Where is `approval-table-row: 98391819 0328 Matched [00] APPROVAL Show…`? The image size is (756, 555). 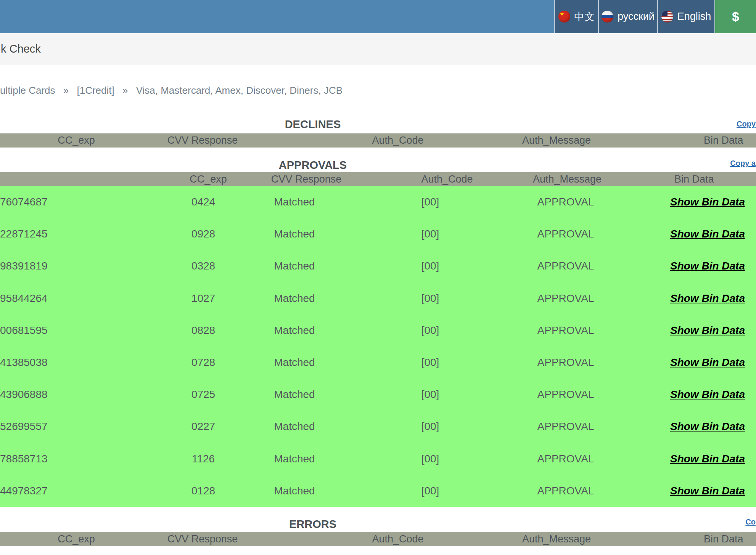
approval-table-row: 98391819 0328 Matched [00] APPROVAL Show… is located at coordinates (378, 266).